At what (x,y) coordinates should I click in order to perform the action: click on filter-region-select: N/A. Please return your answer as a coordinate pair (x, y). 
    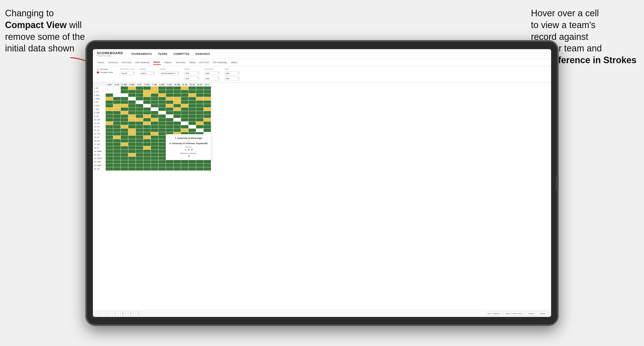
    Looking at the image, I should click on (192, 73).